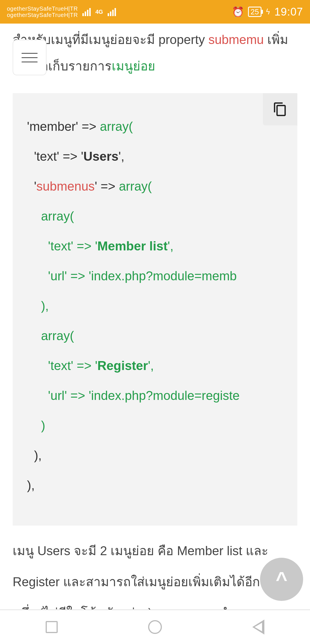 This screenshot has width=310, height=644. Describe the element at coordinates (42, 12) in the screenshot. I see `carrier-label: ogetherStaySafeTrueH|TR ogetherStaySafeT…` at that location.